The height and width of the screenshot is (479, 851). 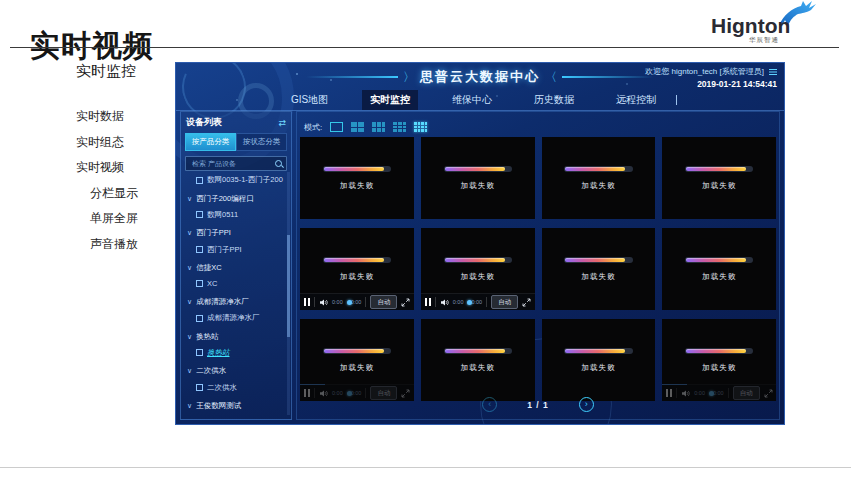 What do you see at coordinates (234, 302) in the screenshot?
I see `device-tree-group: ∨成都清源净水厂` at bounding box center [234, 302].